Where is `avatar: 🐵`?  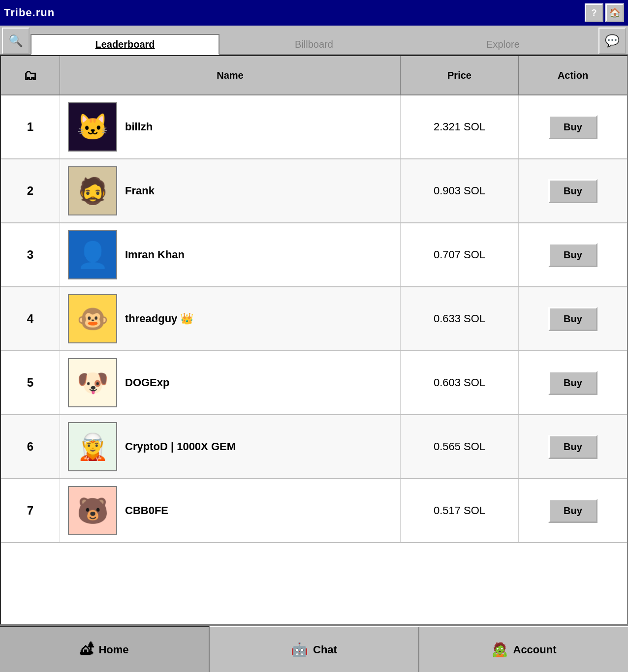 avatar: 🐵 is located at coordinates (93, 319).